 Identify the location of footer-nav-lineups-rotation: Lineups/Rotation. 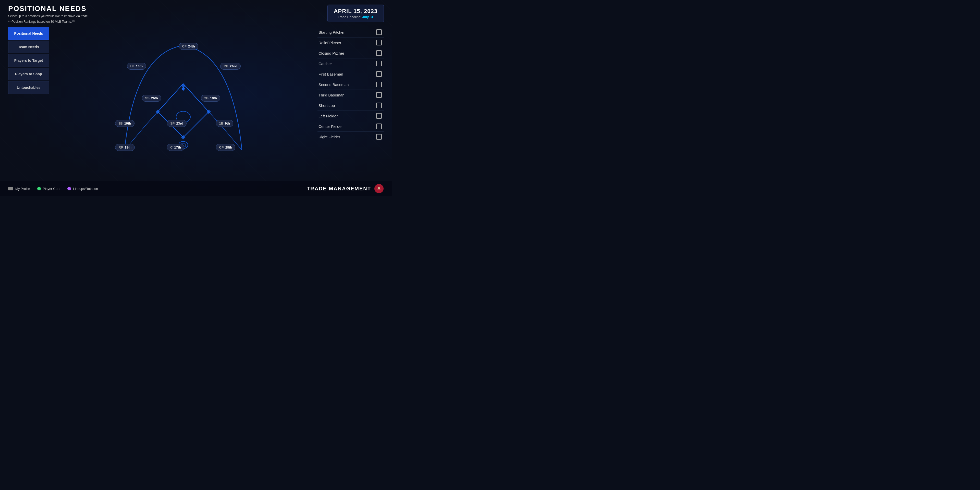
(83, 189).